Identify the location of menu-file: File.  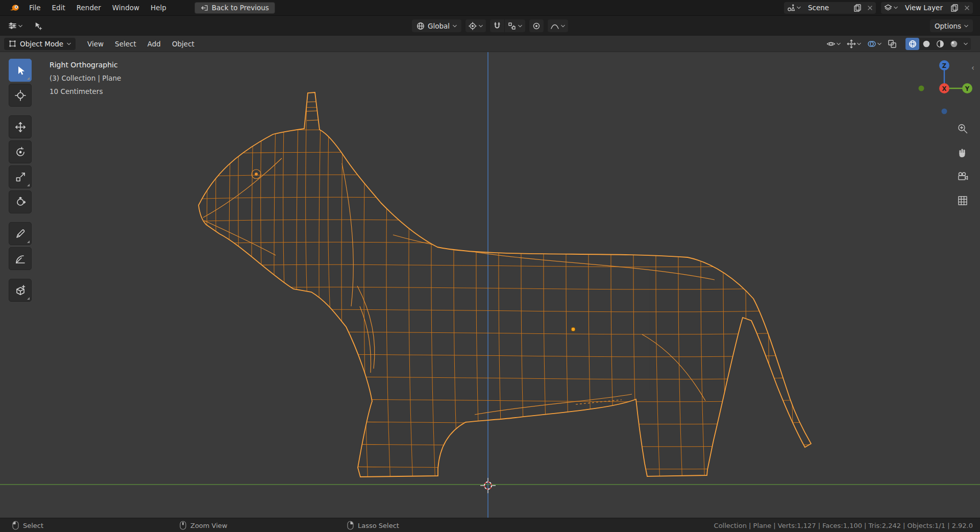
(35, 8).